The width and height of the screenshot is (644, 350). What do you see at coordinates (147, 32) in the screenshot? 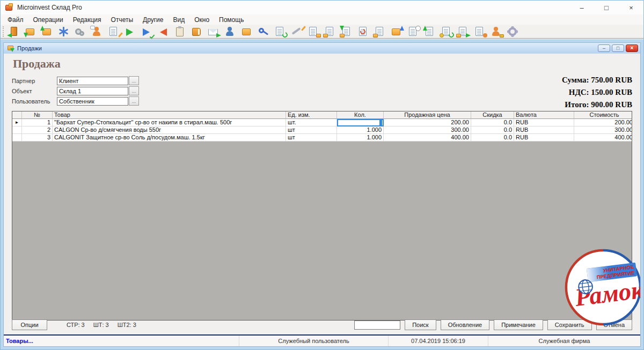
I see `toolbar-confirm-operation-icon` at bounding box center [147, 32].